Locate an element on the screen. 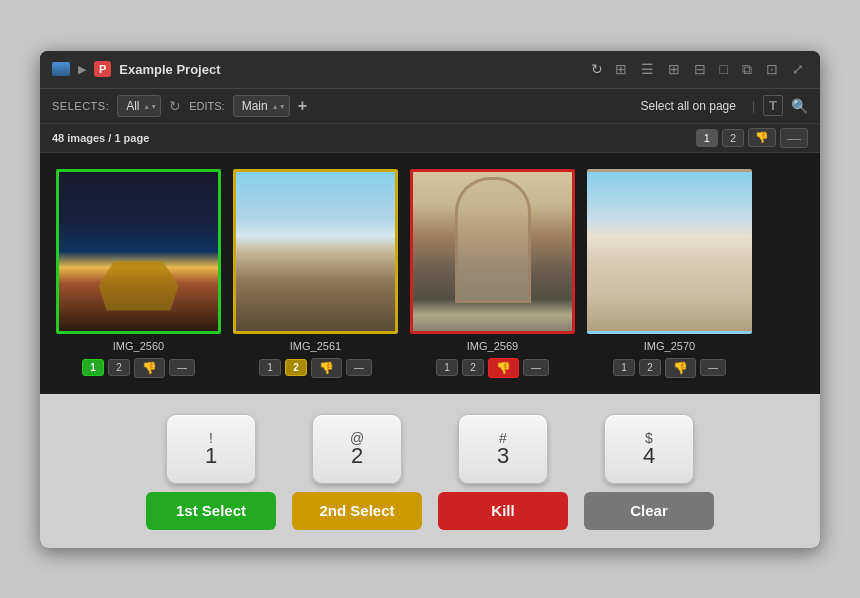  image-name-4: IMG_2570 is located at coordinates (670, 346).